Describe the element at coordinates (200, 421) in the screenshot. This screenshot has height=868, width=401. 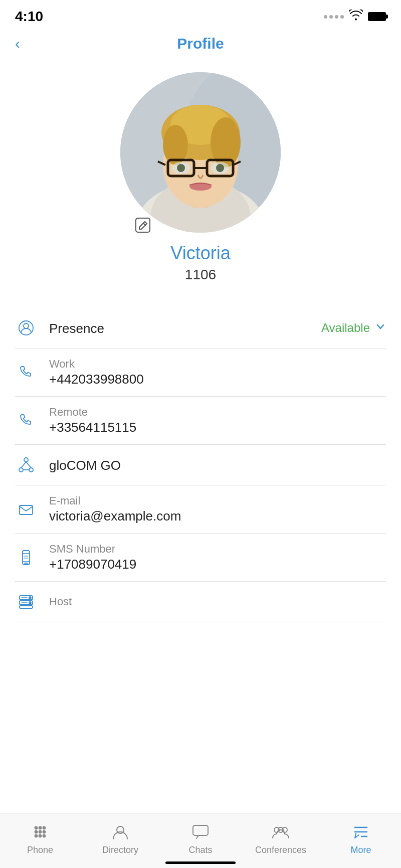
I see `remote-phone-row: Remote +33564115115` at that location.